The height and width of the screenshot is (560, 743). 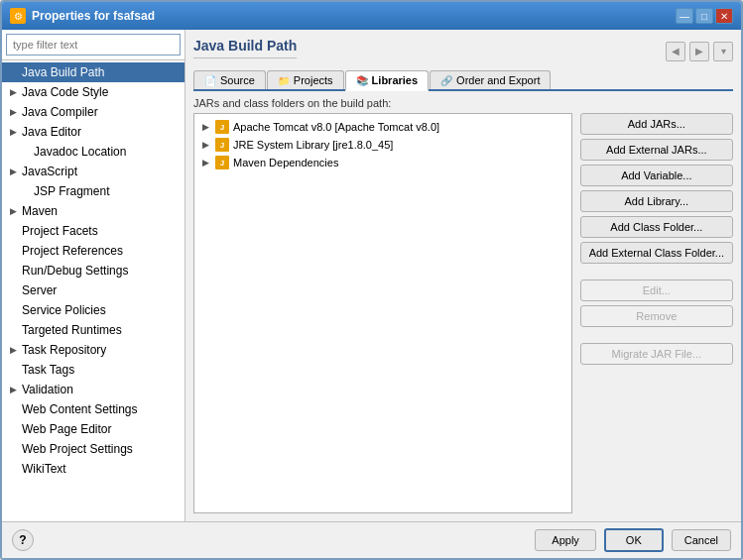 What do you see at coordinates (93, 409) in the screenshot?
I see `sidebar-item-web-content-settings: Web Content Settings` at bounding box center [93, 409].